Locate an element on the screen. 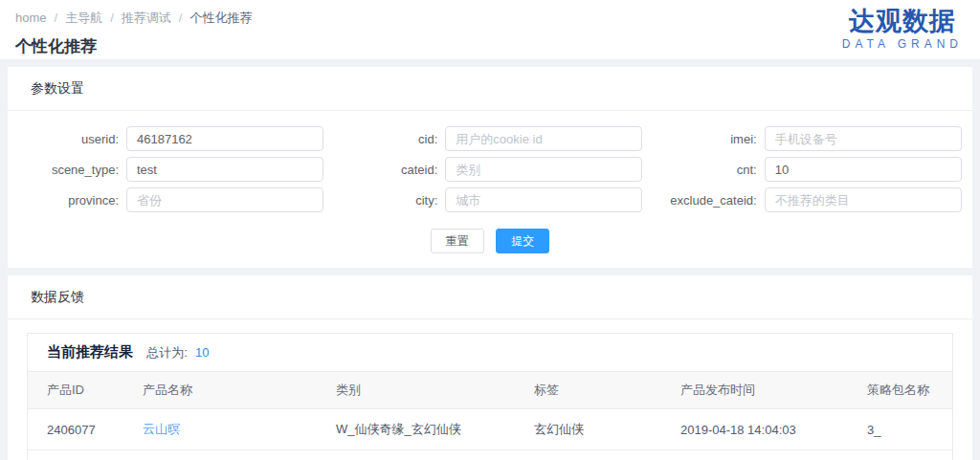 The image size is (980, 460). field-province: province: is located at coordinates (167, 200).